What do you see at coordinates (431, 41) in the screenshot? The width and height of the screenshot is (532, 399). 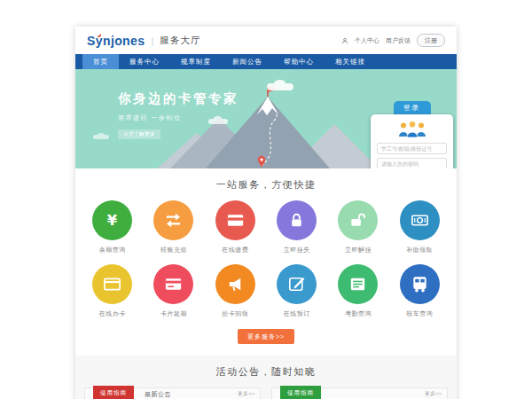 I see `register-button: 注册` at bounding box center [431, 41].